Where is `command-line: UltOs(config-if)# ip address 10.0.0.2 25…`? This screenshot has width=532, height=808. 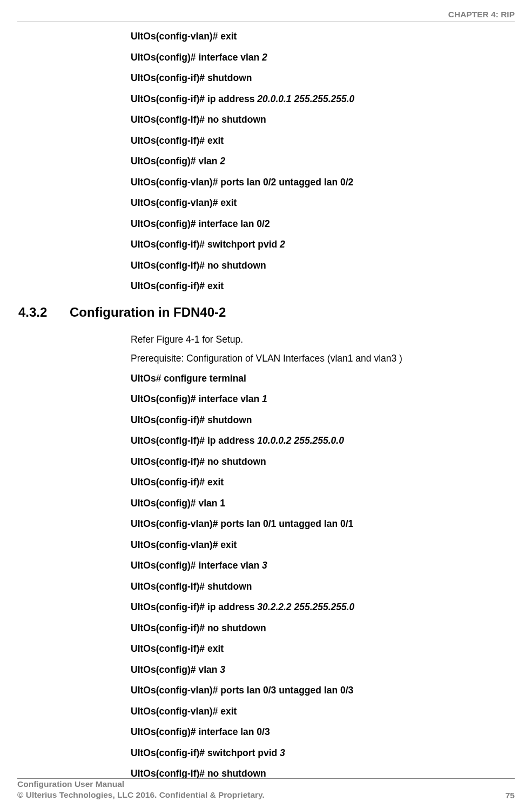
command-line: UltOs(config-if)# ip address 10.0.0.2 25… is located at coordinates (323, 441).